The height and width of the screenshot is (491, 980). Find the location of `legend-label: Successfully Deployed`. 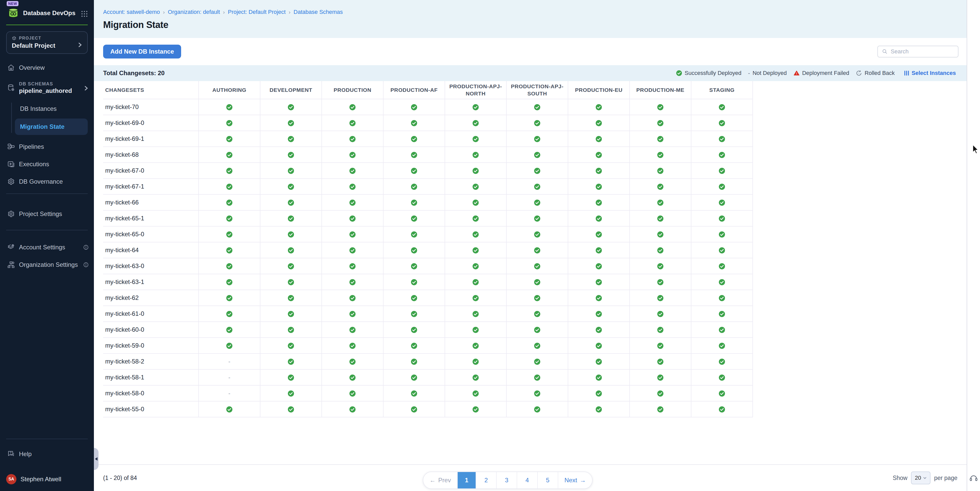

legend-label: Successfully Deployed is located at coordinates (713, 73).